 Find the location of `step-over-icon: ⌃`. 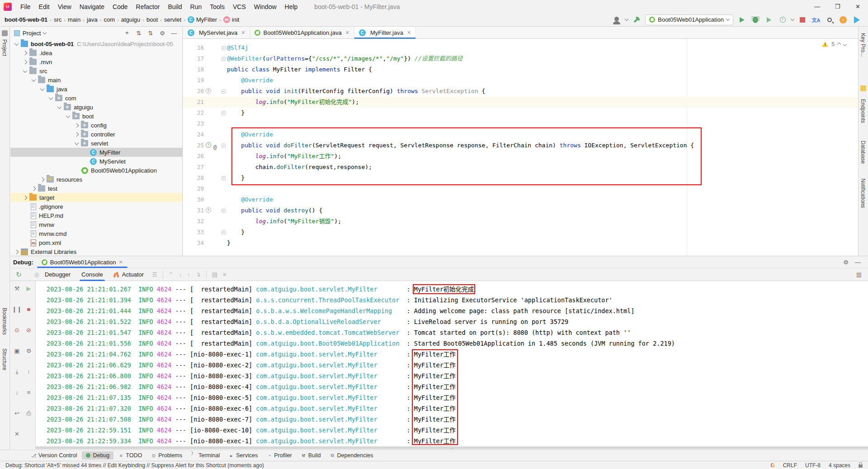

step-over-icon: ⌃ is located at coordinates (171, 275).